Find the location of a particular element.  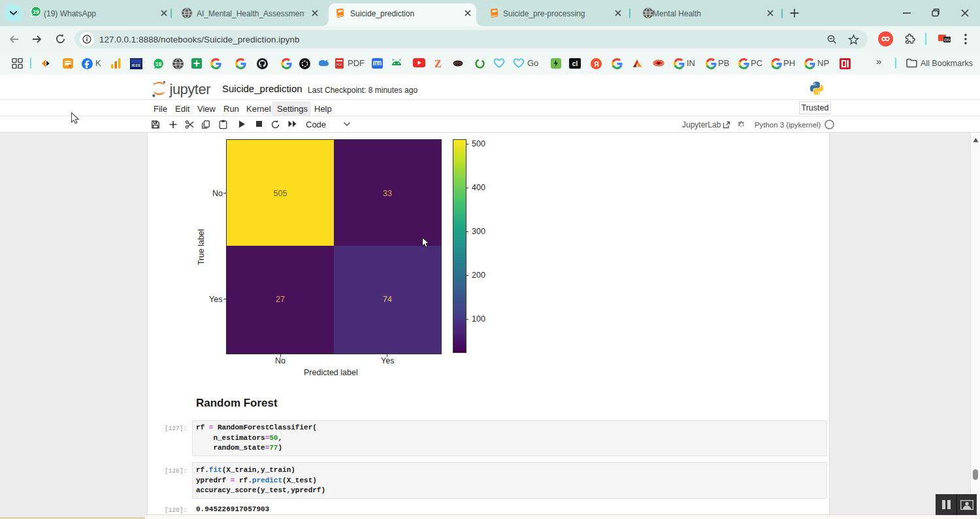

svg-text: ON is located at coordinates (947, 40).